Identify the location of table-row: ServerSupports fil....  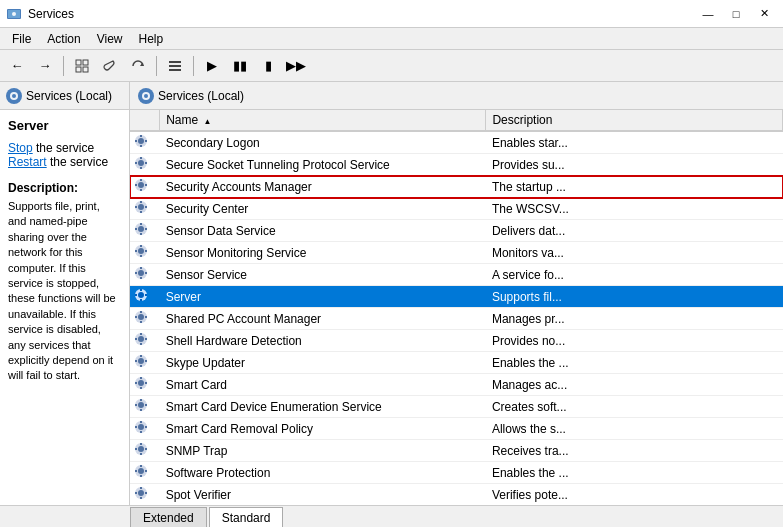
(456, 297).